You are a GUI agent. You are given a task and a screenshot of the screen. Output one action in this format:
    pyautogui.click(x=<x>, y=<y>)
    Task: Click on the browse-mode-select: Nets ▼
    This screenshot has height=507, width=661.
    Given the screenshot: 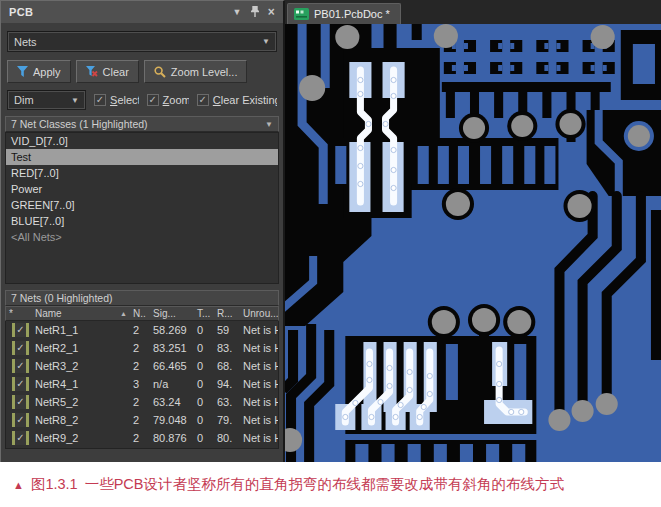 What is the action you would take?
    pyautogui.click(x=142, y=42)
    